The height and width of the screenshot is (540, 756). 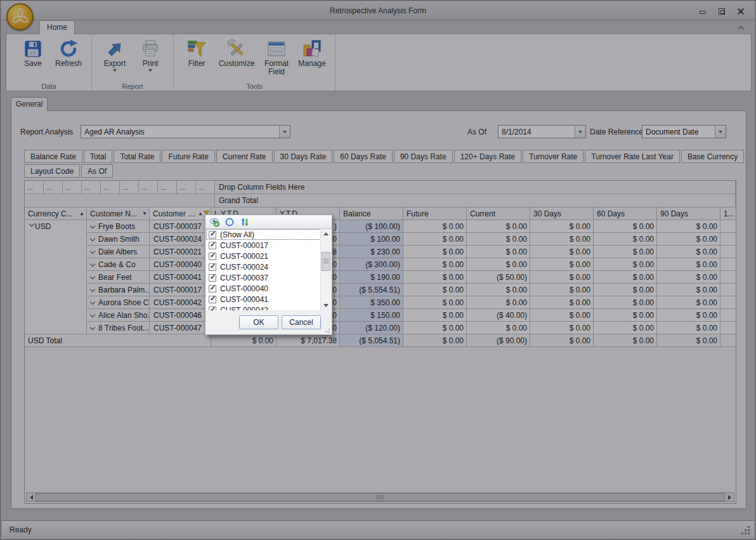 What do you see at coordinates (326, 261) in the screenshot?
I see `vertical-scroll-thumb` at bounding box center [326, 261].